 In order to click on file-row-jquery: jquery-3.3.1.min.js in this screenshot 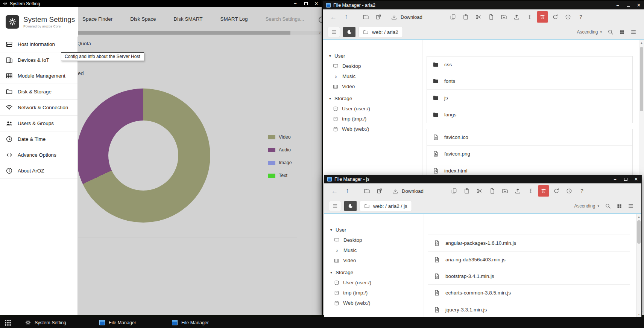, I will do `click(529, 309)`.